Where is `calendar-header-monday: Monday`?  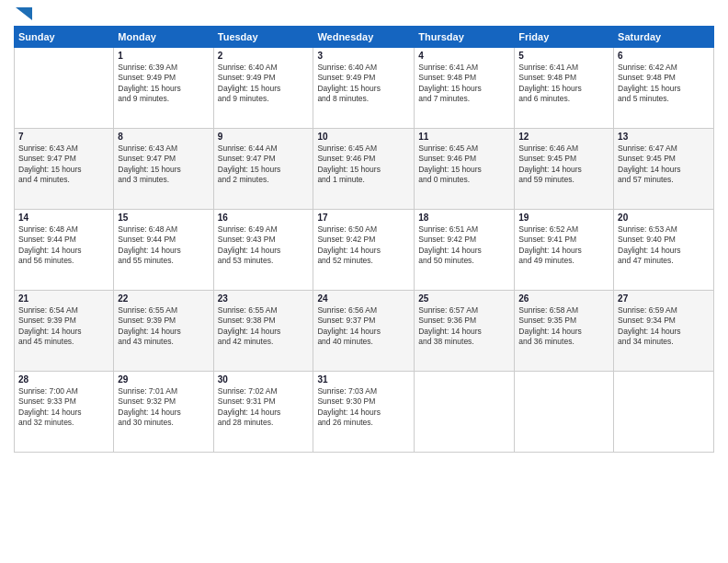 calendar-header-monday: Monday is located at coordinates (164, 37).